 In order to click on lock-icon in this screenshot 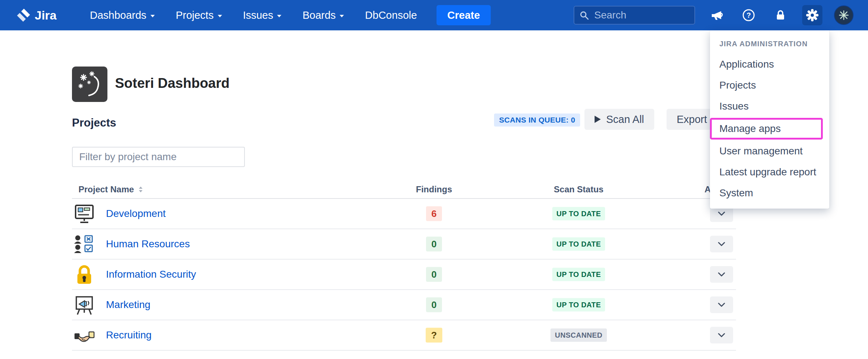, I will do `click(780, 15)`.